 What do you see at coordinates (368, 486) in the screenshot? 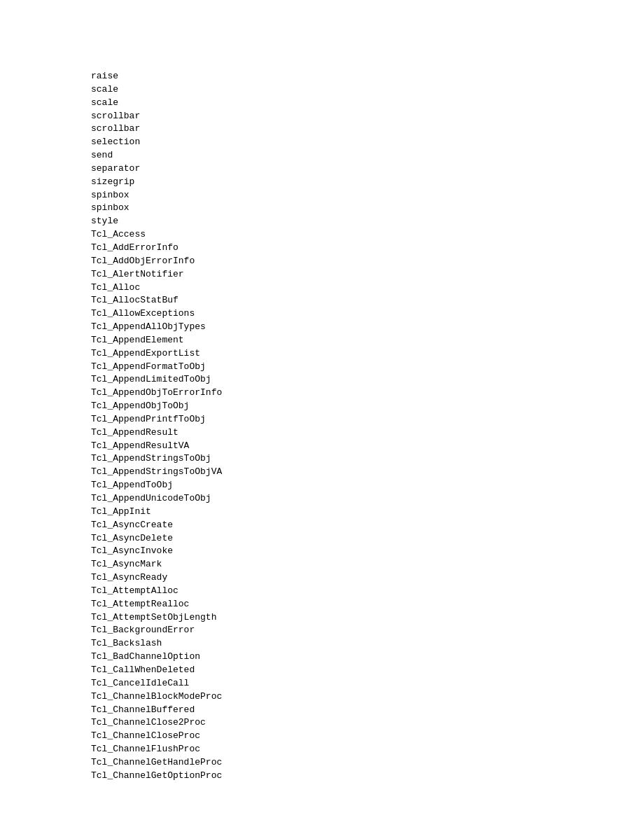
I see `list-item: Tcl_AppendToObj` at bounding box center [368, 486].